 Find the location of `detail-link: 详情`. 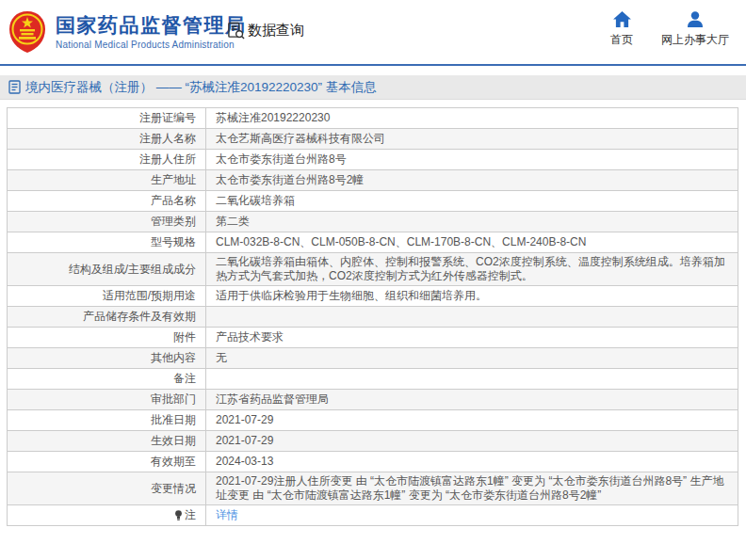

detail-link: 详情 is located at coordinates (227, 515).